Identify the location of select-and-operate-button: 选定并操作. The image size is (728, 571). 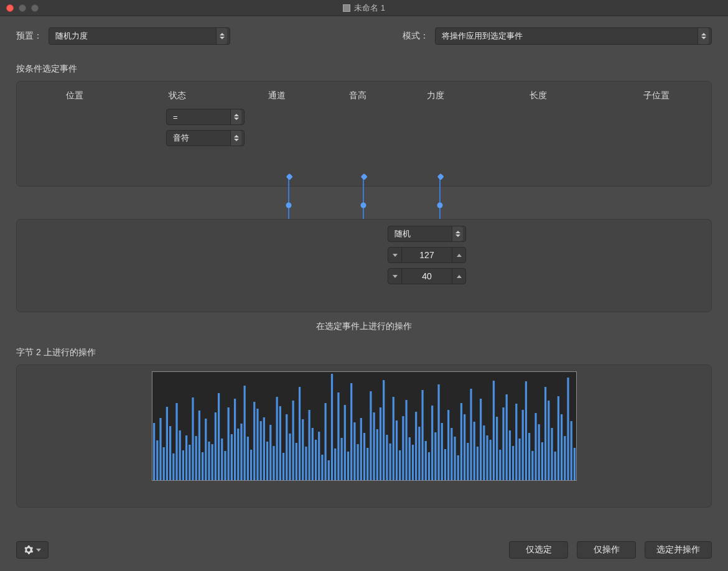
(678, 550).